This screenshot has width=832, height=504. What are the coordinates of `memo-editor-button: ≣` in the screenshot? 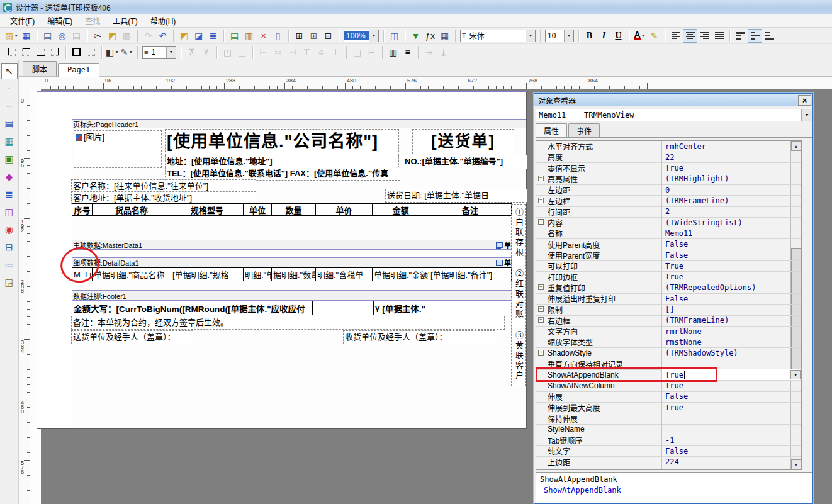 It's located at (213, 36).